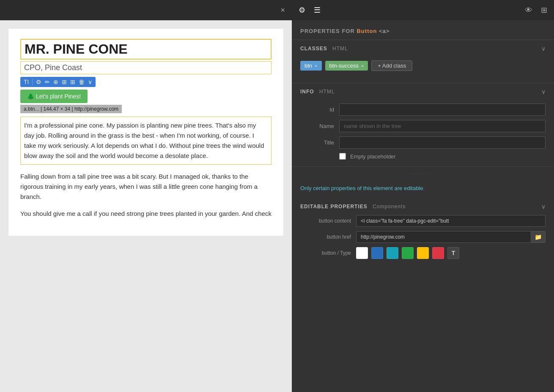 This screenshot has height=392, width=554. What do you see at coordinates (442, 126) in the screenshot?
I see `name-input` at bounding box center [442, 126].